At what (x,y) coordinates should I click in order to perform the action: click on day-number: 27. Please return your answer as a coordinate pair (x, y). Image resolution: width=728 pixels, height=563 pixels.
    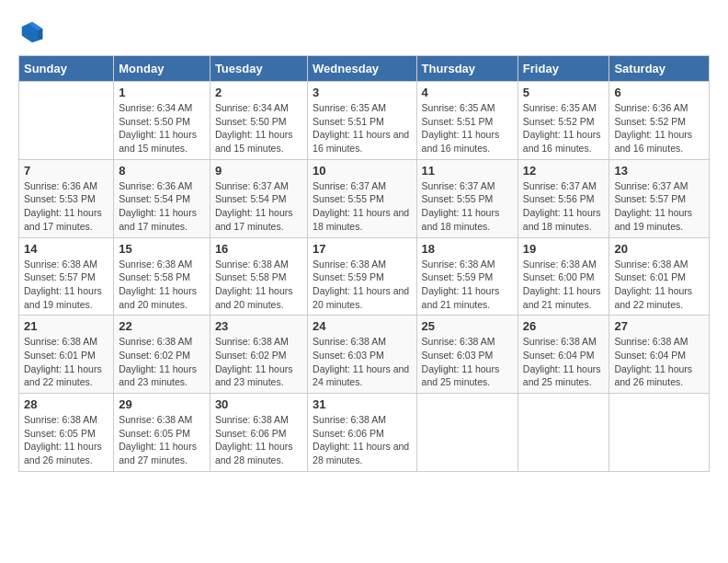
    Looking at the image, I should click on (659, 326).